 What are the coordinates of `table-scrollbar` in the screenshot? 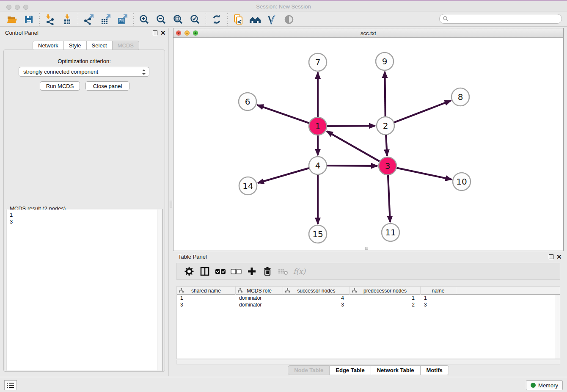 It's located at (558, 327).